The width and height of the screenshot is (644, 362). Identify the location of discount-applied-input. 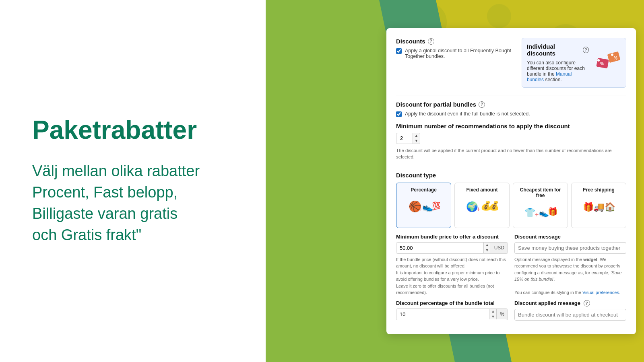
(570, 315).